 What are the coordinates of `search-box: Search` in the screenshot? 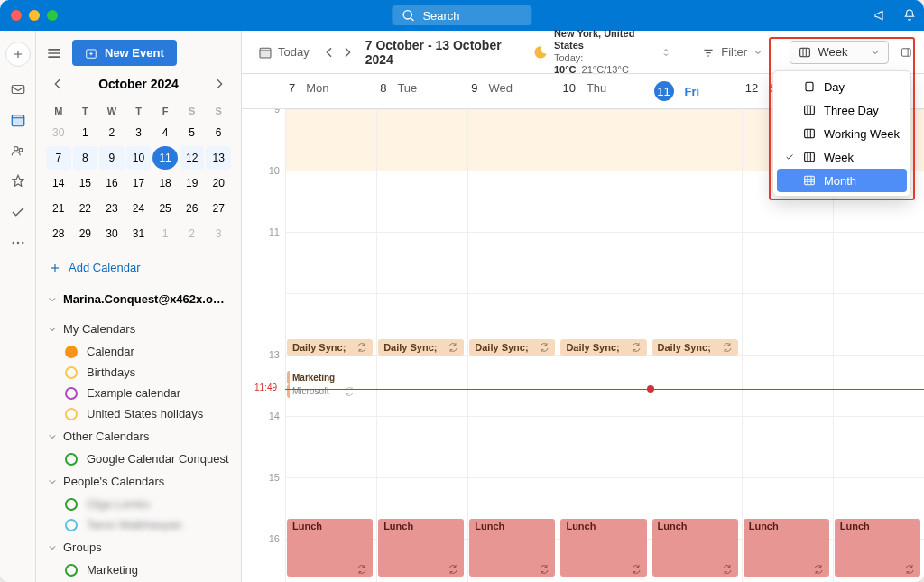 It's located at (462, 15).